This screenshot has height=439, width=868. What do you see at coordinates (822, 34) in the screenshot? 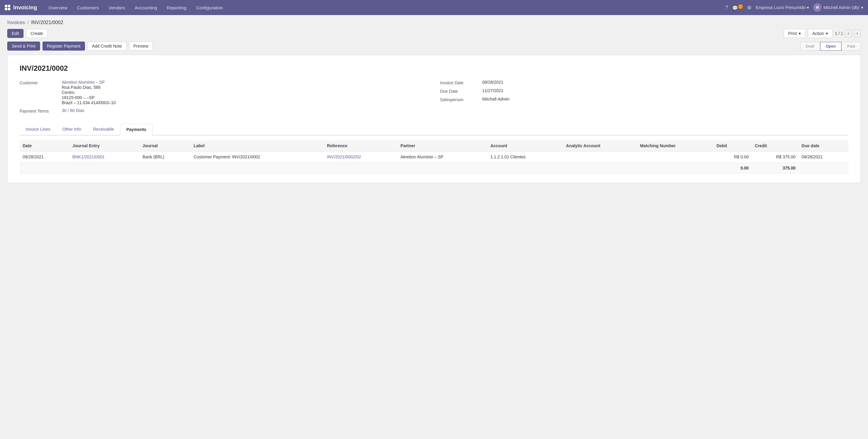
I see `toolbar-right: Print ▾ Action ▾ 1 / 1 ‹ ›` at bounding box center [822, 34].